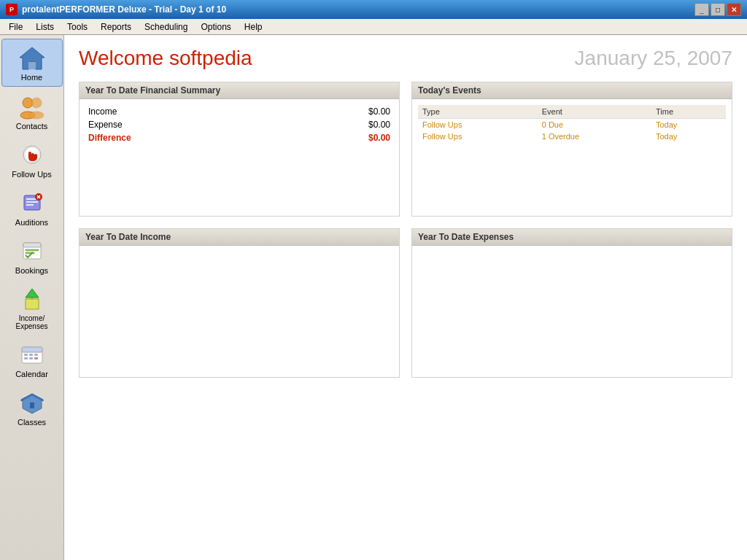 The height and width of the screenshot is (560, 747). Describe the element at coordinates (734, 9) in the screenshot. I see `close-button: ✕` at that location.